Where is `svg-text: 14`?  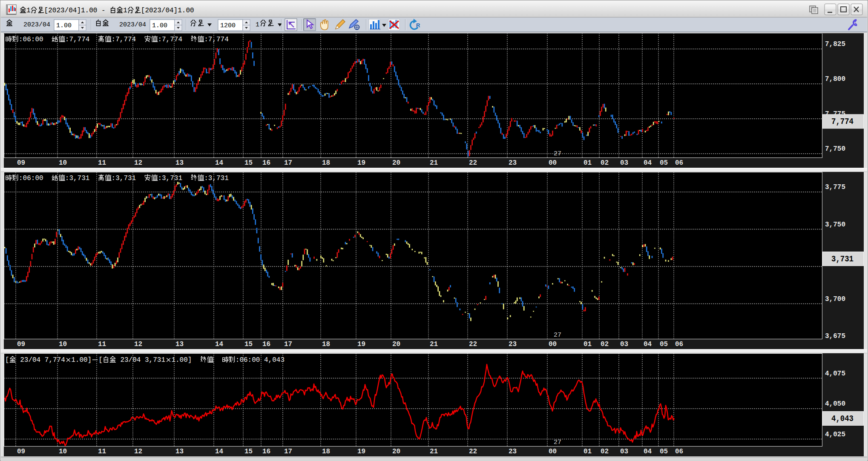 svg-text: 14 is located at coordinates (219, 452).